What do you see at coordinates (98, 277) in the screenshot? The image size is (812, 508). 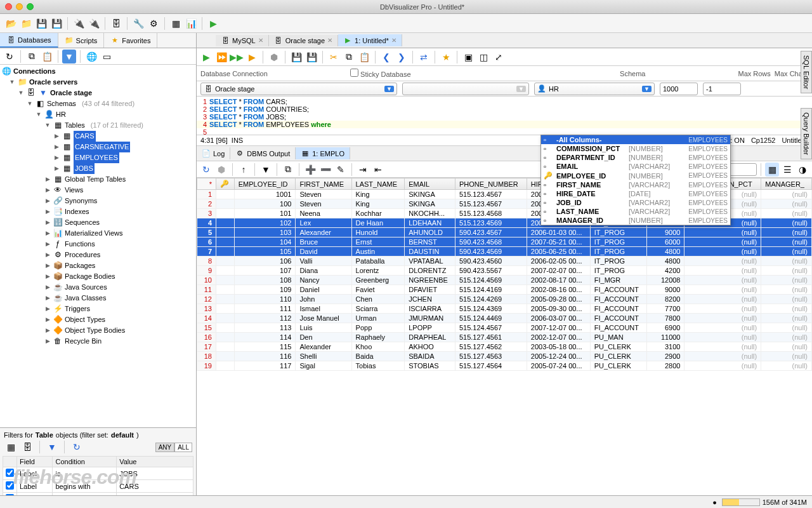 I see `tree-node-package-bodies: ▶📦Package Bodies` at bounding box center [98, 277].